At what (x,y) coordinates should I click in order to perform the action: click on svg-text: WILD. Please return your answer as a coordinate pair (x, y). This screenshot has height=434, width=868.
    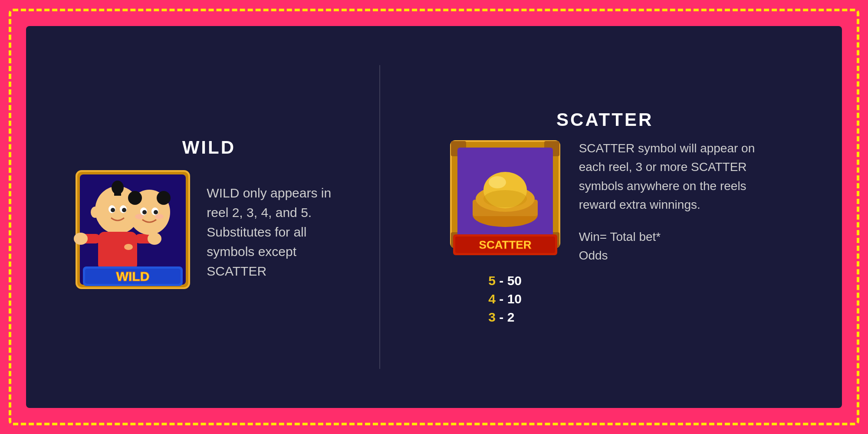
    Looking at the image, I should click on (133, 276).